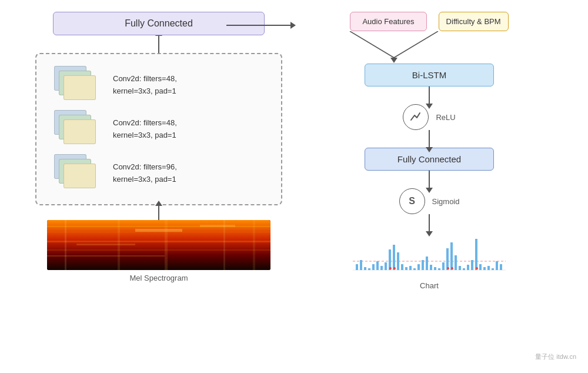 Image resolution: width=588 pixels, height=373 pixels. What do you see at coordinates (429, 95) in the screenshot?
I see `arrow-bilstm-relu` at bounding box center [429, 95].